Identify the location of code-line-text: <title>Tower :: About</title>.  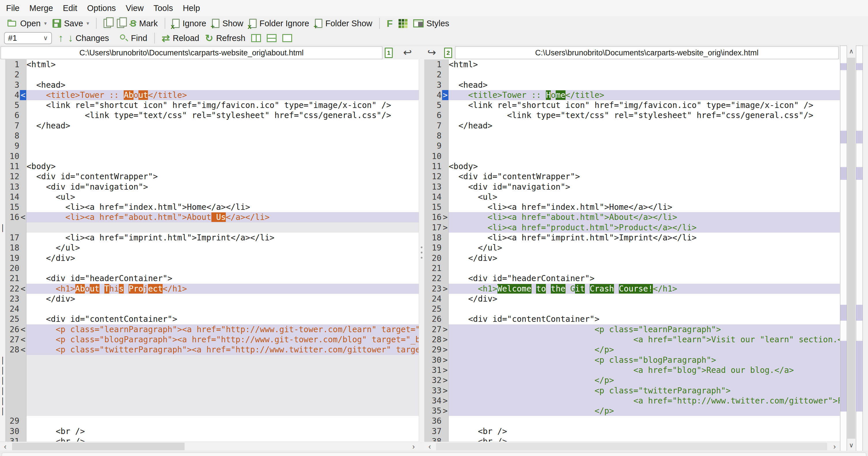
(223, 95).